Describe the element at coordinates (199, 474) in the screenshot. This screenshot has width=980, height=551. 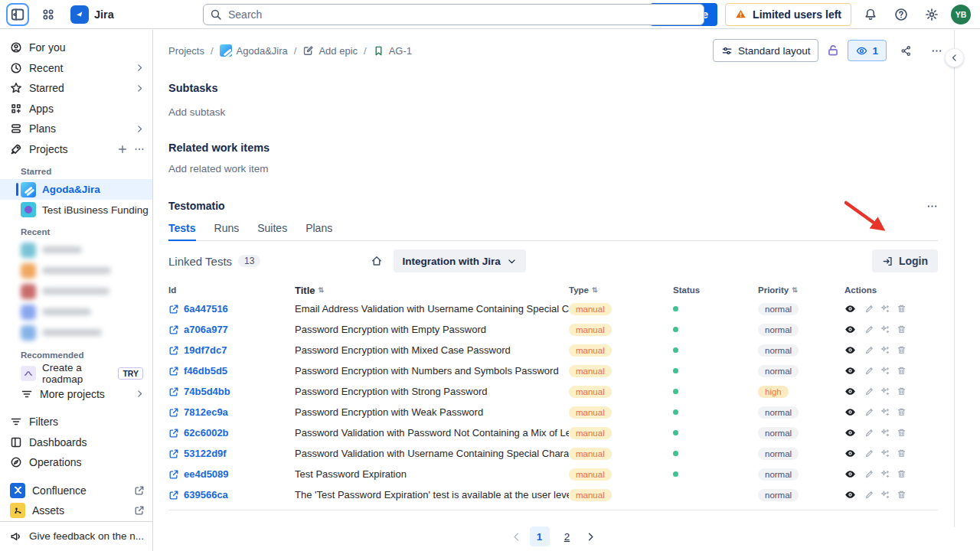
I see `test-id-link: ee4d5089` at that location.